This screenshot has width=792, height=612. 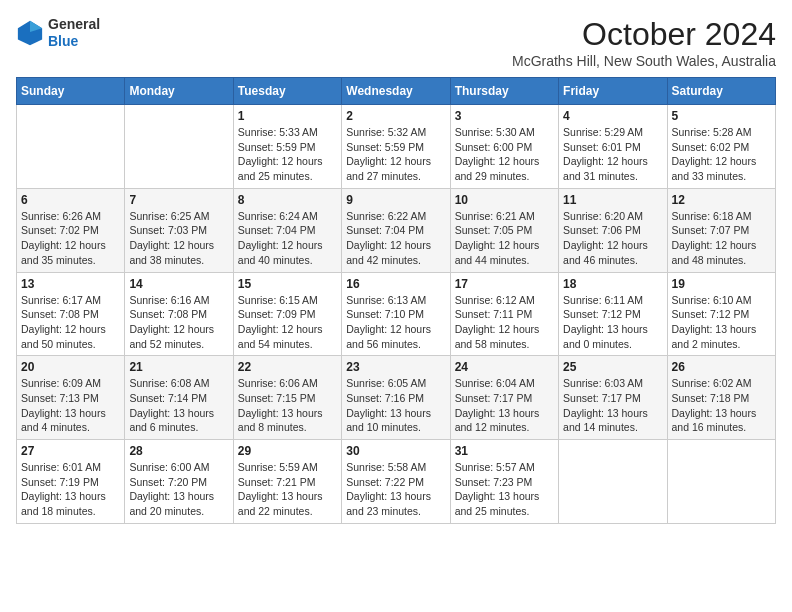 What do you see at coordinates (612, 116) in the screenshot?
I see `day-number: 4` at bounding box center [612, 116].